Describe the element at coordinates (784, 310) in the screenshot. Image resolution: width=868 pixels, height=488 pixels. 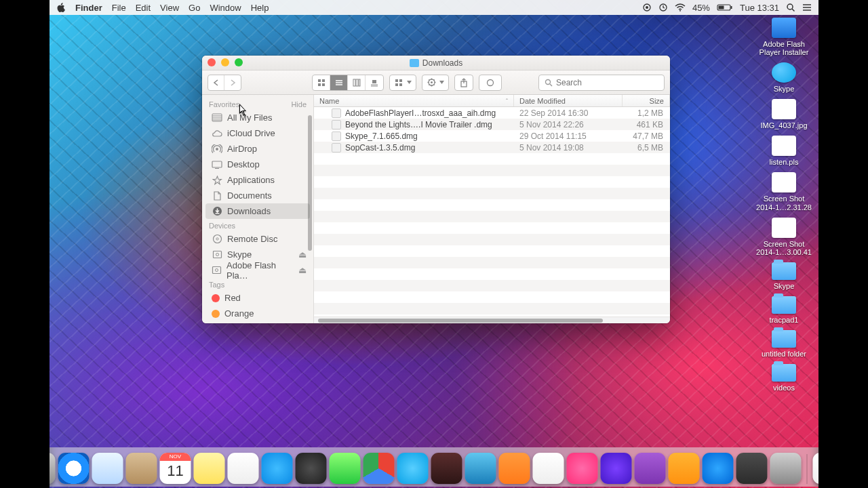
I see `desktop-icon: tracpad1` at that location.